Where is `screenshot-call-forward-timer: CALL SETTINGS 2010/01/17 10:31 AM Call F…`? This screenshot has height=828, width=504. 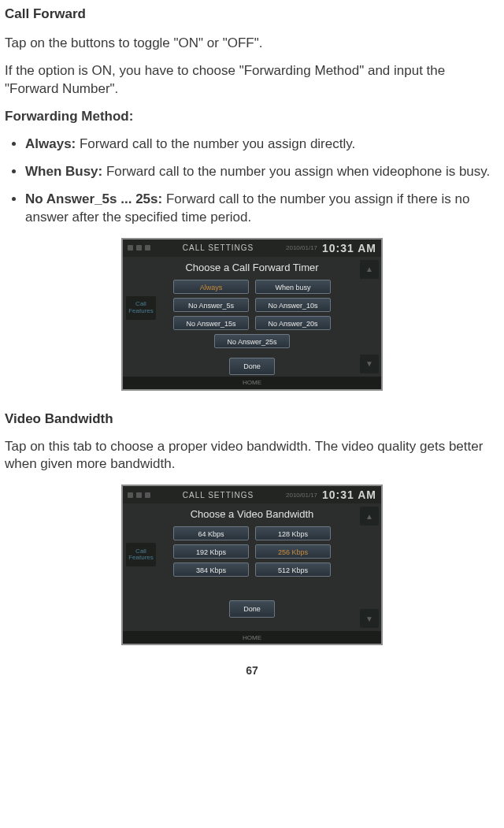
screenshot-call-forward-timer: CALL SETTINGS 2010/01/17 10:31 AM Call F… is located at coordinates (252, 314).